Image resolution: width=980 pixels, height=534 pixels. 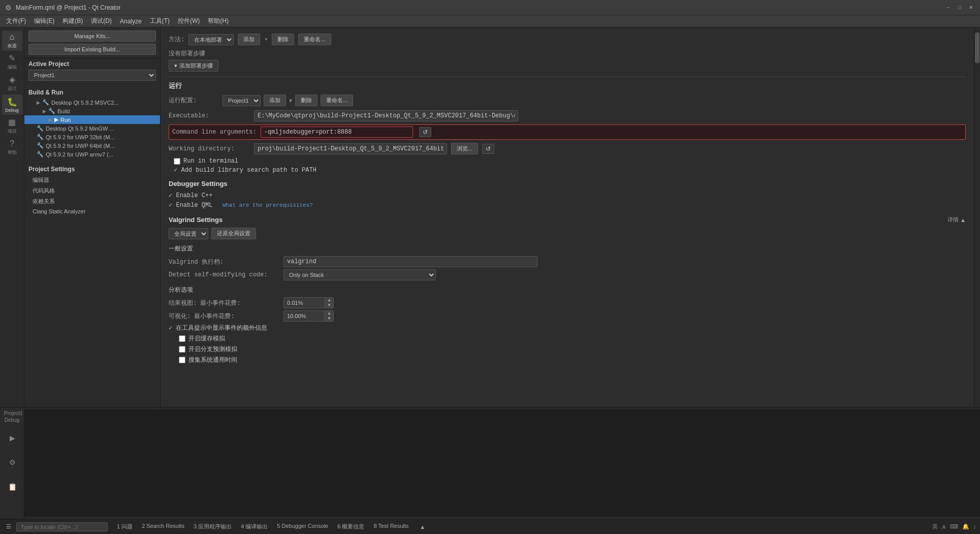 What do you see at coordinates (329, 305) in the screenshot?
I see `result-view-down: ▼` at bounding box center [329, 305].